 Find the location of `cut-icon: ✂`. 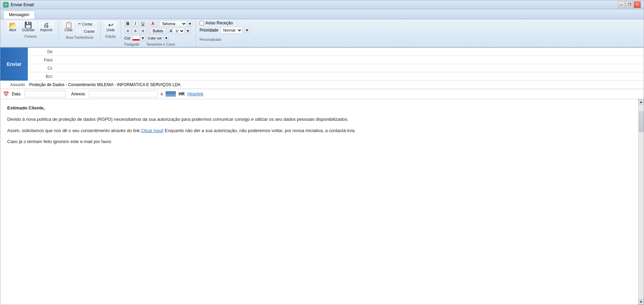

cut-icon: ✂ is located at coordinates (80, 24).